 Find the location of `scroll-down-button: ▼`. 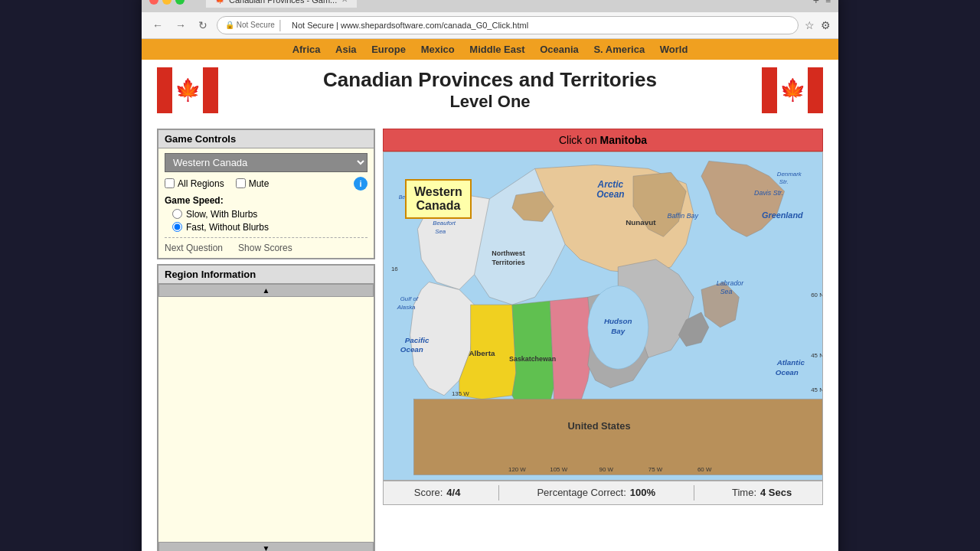

scroll-down-button: ▼ is located at coordinates (266, 546).